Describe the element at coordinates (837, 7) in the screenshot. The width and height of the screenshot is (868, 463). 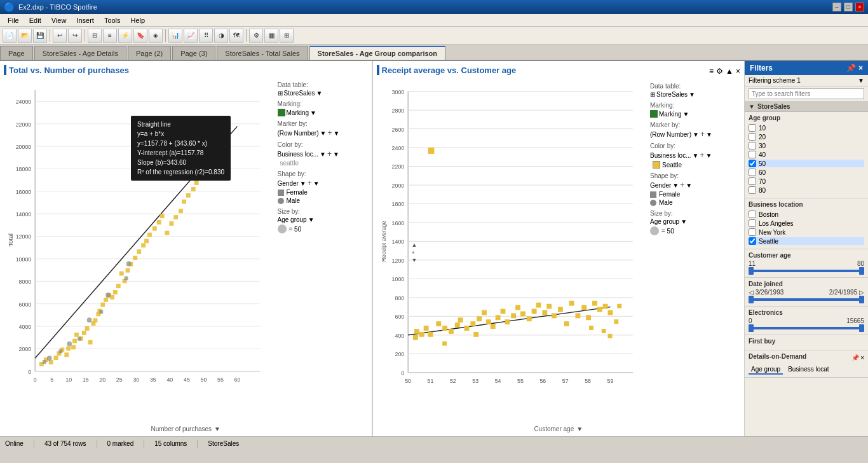
I see `minimize-button: –` at that location.